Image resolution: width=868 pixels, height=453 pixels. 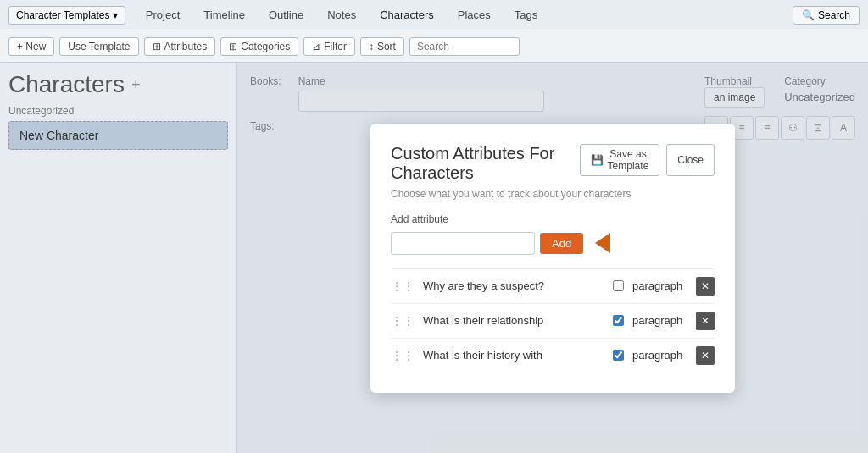 I want to click on attr-name-1: What is their relationship, so click(x=514, y=320).